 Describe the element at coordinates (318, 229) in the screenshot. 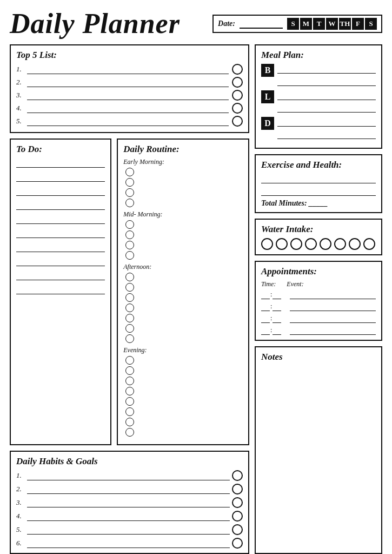

I see `water-intake-title: Water Intake:` at that location.